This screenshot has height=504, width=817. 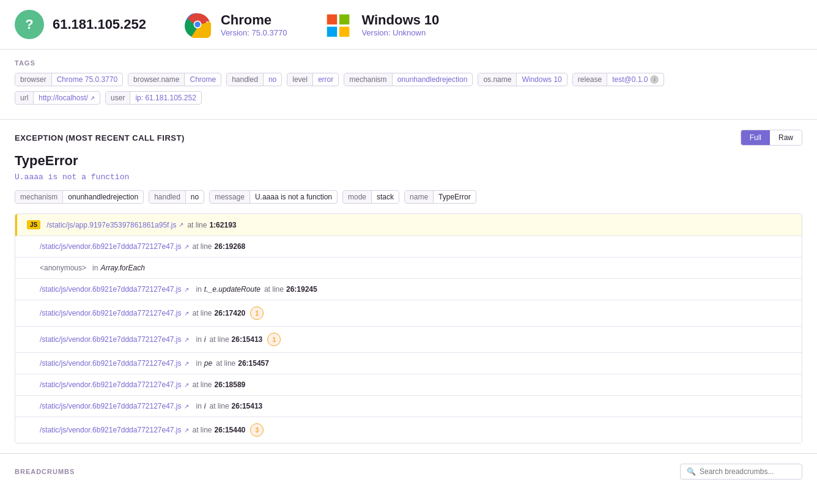 I want to click on exc-tag-mechanism: mechanism onunhandledrejection, so click(x=79, y=197).